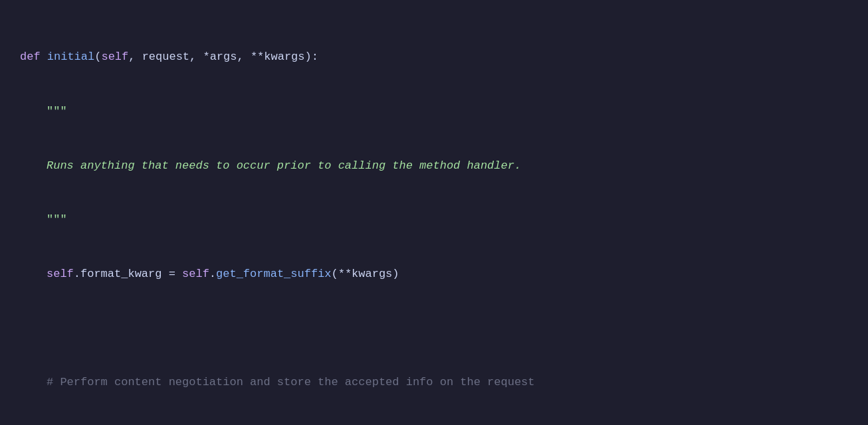 The image size is (868, 425). What do you see at coordinates (434, 166) in the screenshot?
I see `line-3: Runs anything that needs to occur prior …` at bounding box center [434, 166].